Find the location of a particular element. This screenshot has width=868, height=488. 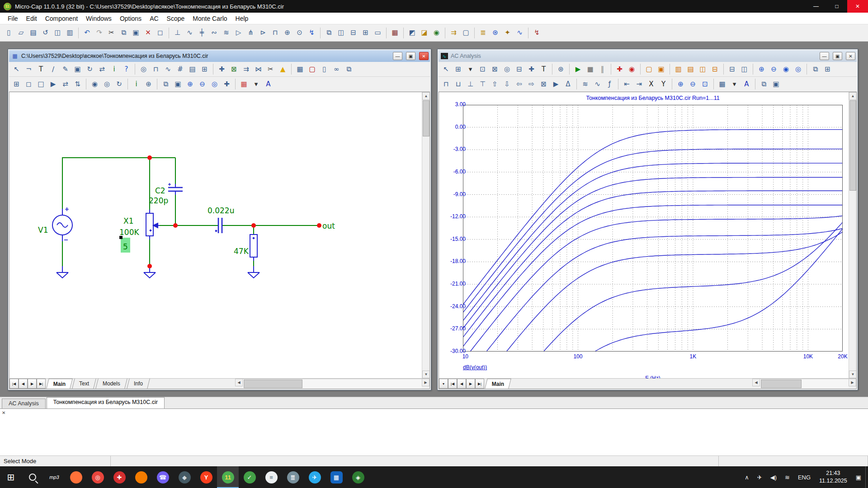

point-probe-button: ◎ is located at coordinates (144, 69).